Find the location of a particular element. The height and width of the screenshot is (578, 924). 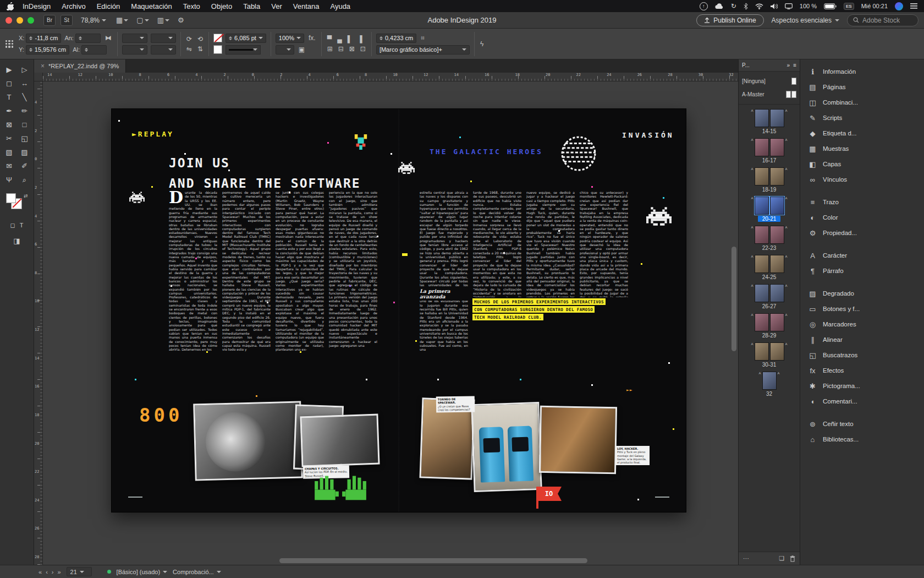

collapse-panel-icon: » is located at coordinates (789, 65).